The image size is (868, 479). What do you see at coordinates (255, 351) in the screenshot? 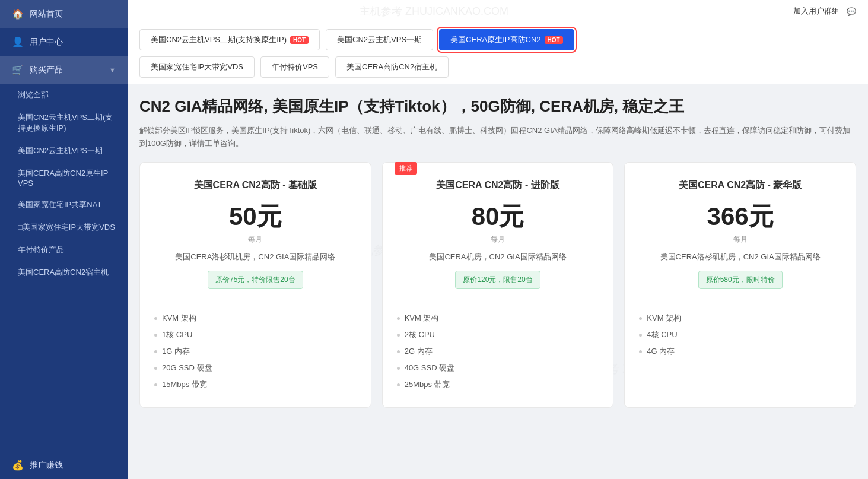
I see `spec-item: 1G 内存` at bounding box center [255, 351].